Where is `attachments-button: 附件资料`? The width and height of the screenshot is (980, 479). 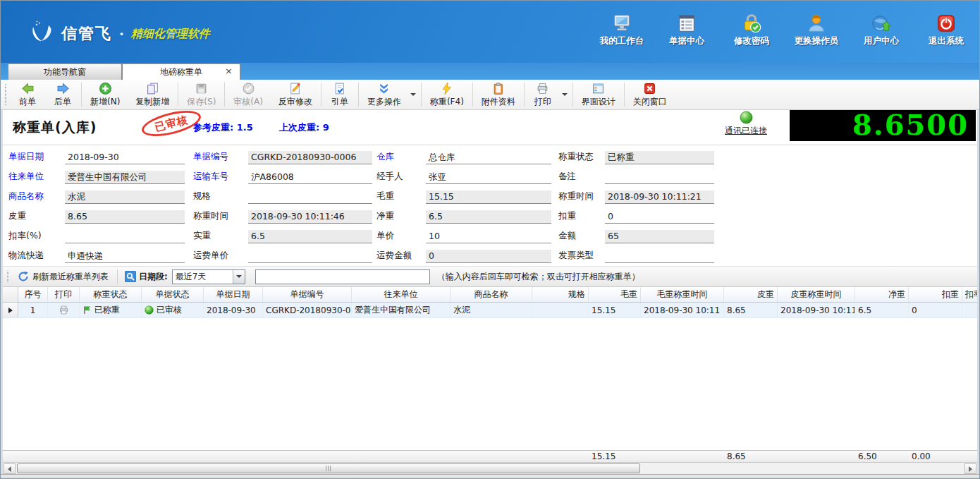 attachments-button: 附件资料 is located at coordinates (498, 95).